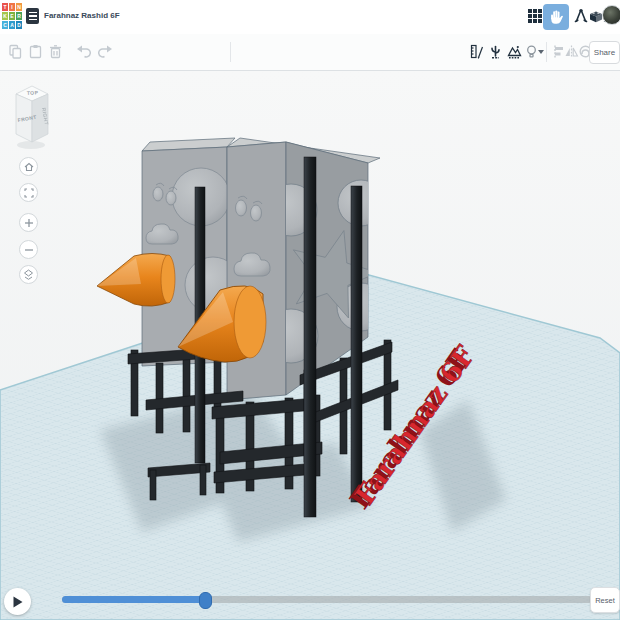 Image resolution: width=620 pixels, height=620 pixels. I want to click on design-title: Farahnaz Rashid 6F, so click(82, 16).